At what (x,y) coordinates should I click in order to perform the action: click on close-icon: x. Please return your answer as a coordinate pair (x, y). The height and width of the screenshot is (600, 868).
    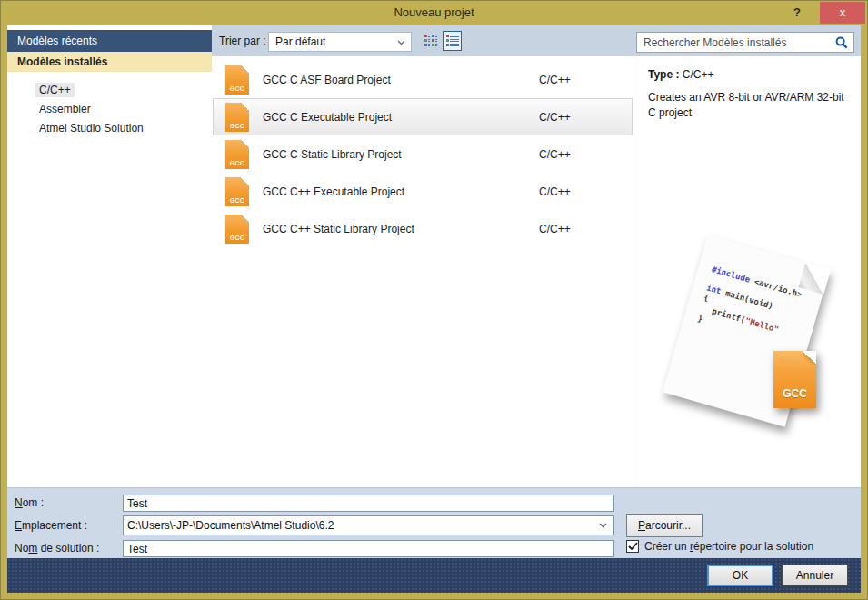
    Looking at the image, I should click on (843, 13).